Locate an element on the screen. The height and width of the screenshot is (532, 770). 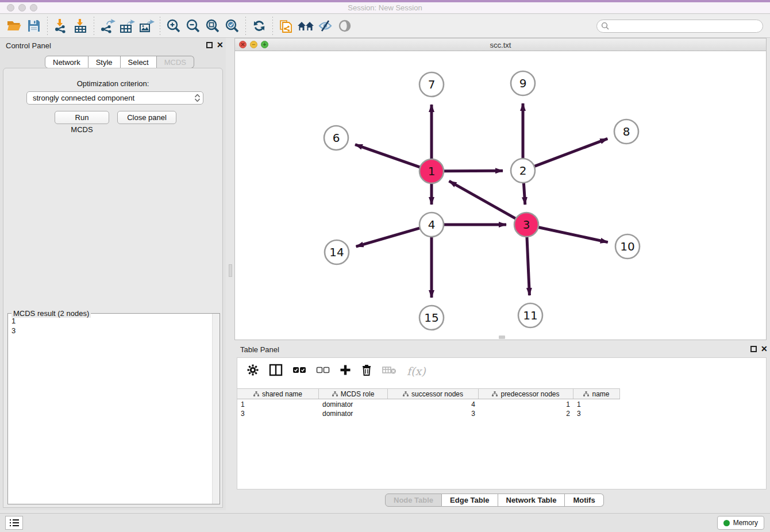
tab-node-table: Node Table is located at coordinates (414, 500).